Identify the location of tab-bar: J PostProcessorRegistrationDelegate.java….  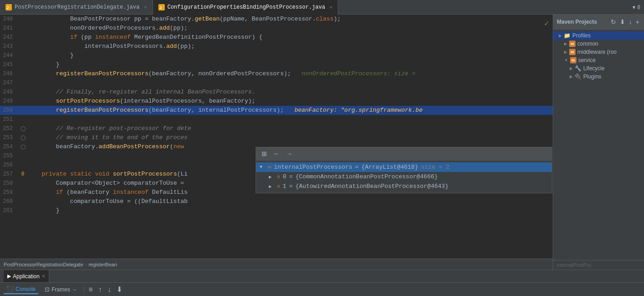
(322, 7).